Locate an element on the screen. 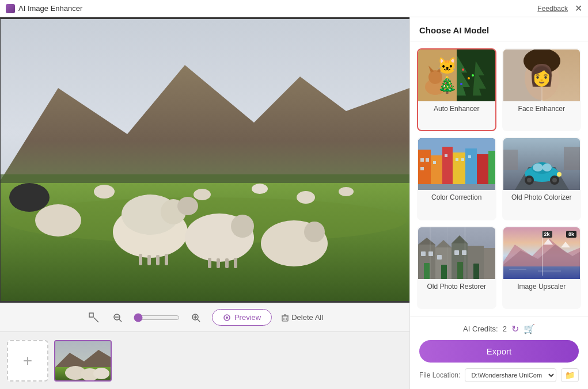 This screenshot has width=588, height=389. model-label-auto-enhancer: Auto Enhancer is located at coordinates (457, 109).